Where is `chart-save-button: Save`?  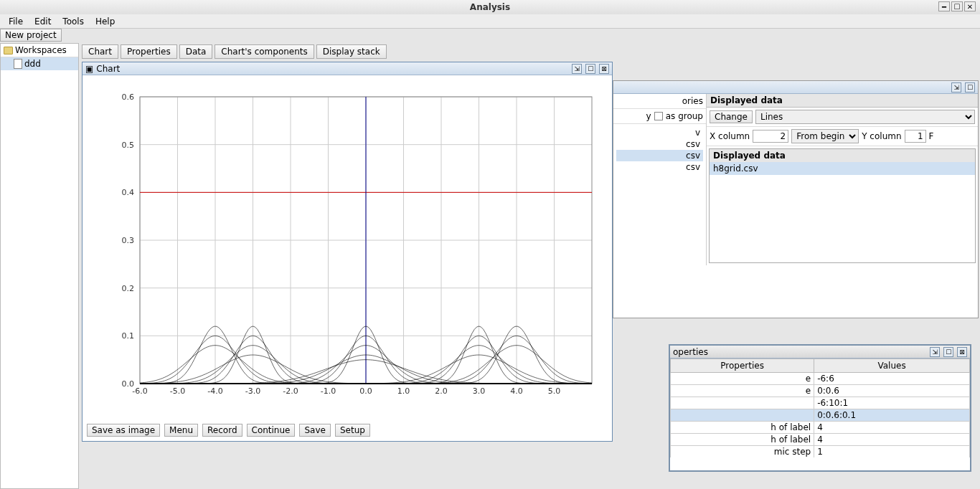
chart-save-button: Save is located at coordinates (314, 430).